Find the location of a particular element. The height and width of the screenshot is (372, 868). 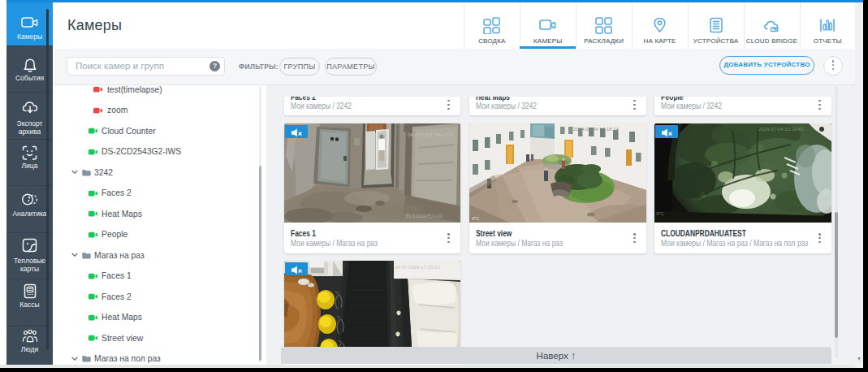

svg-text: 04-07-2024 Thu 17:1 is located at coordinates (430, 135).